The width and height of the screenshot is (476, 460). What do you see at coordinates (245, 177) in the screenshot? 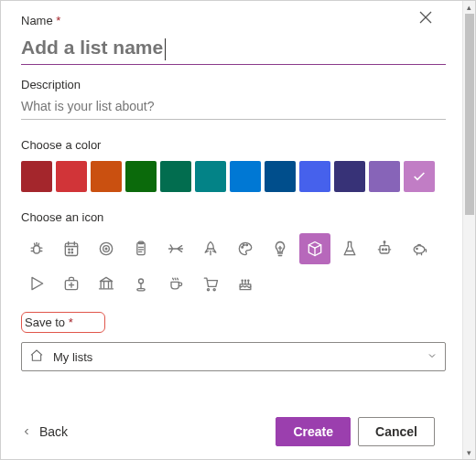
I see `color-swatch-blue` at bounding box center [245, 177].